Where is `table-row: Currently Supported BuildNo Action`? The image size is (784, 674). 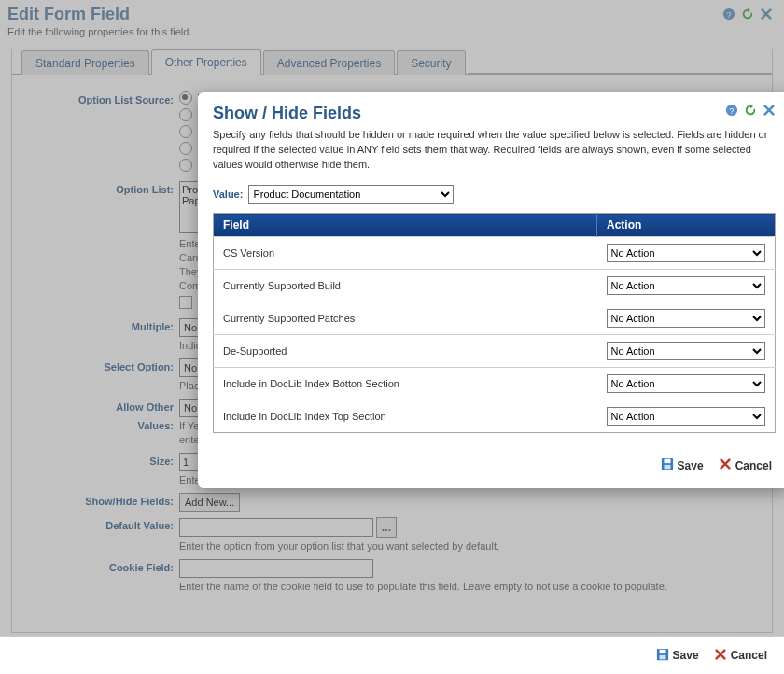
table-row: Currently Supported BuildNo Action is located at coordinates (495, 286).